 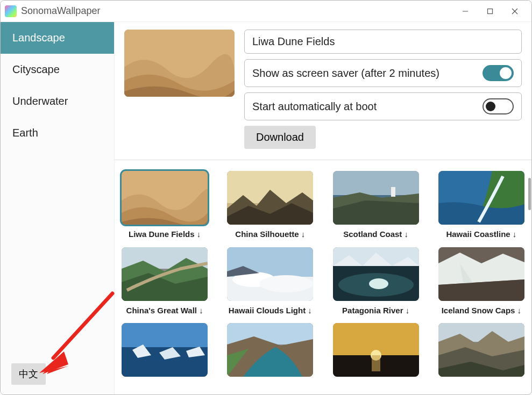 I want to click on sidebar-item-landscape: Landscape, so click(x=57, y=38).